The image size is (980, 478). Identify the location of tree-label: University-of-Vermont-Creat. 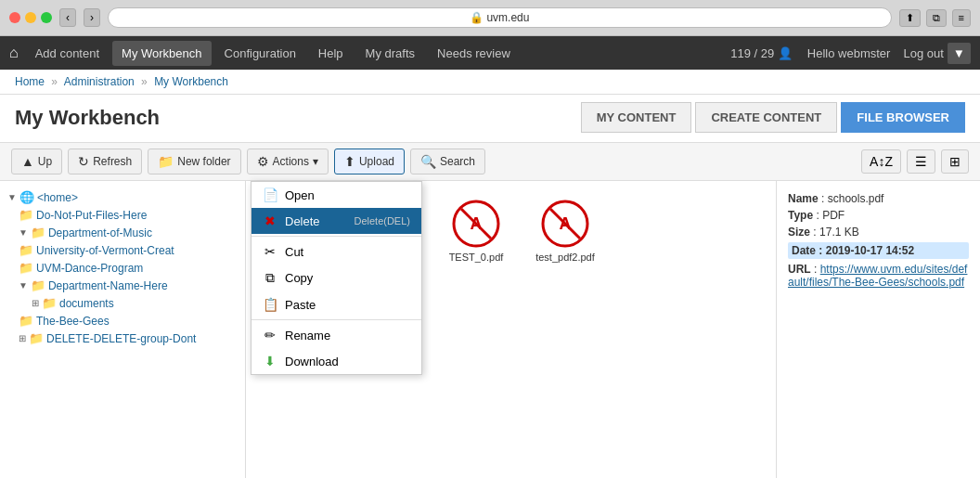
(106, 251).